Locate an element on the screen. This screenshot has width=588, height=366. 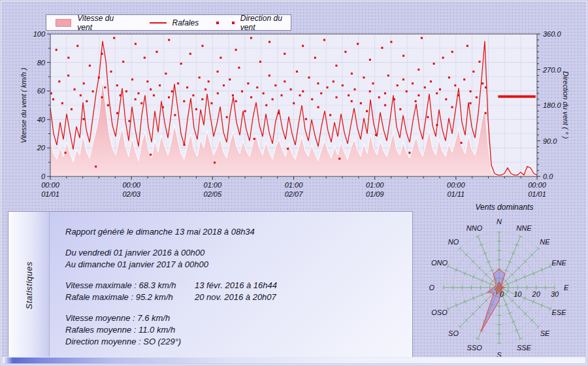
x-axis-date-label: 02/05 is located at coordinates (213, 194).